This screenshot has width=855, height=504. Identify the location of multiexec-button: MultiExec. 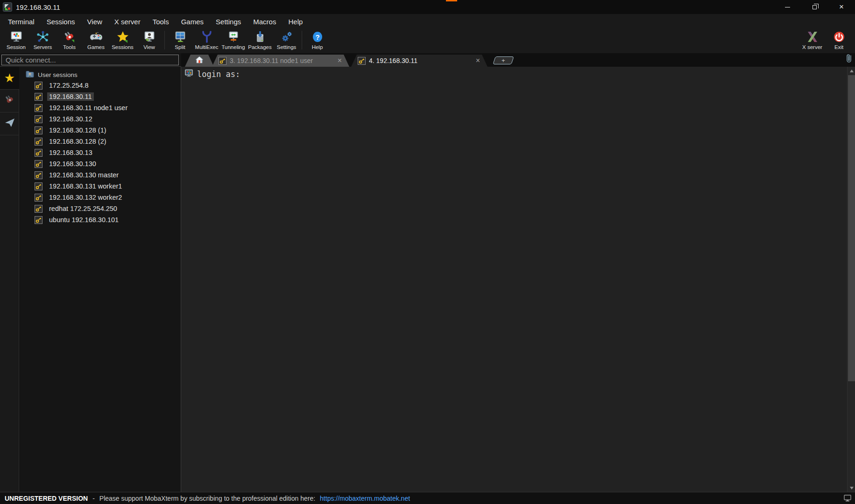
(206, 41).